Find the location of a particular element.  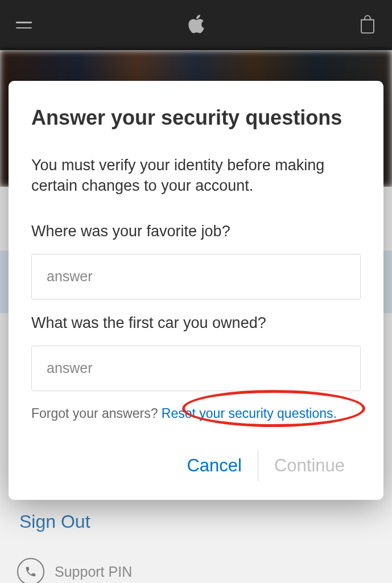

modal-button-row: Cancel Continue is located at coordinates (196, 466).